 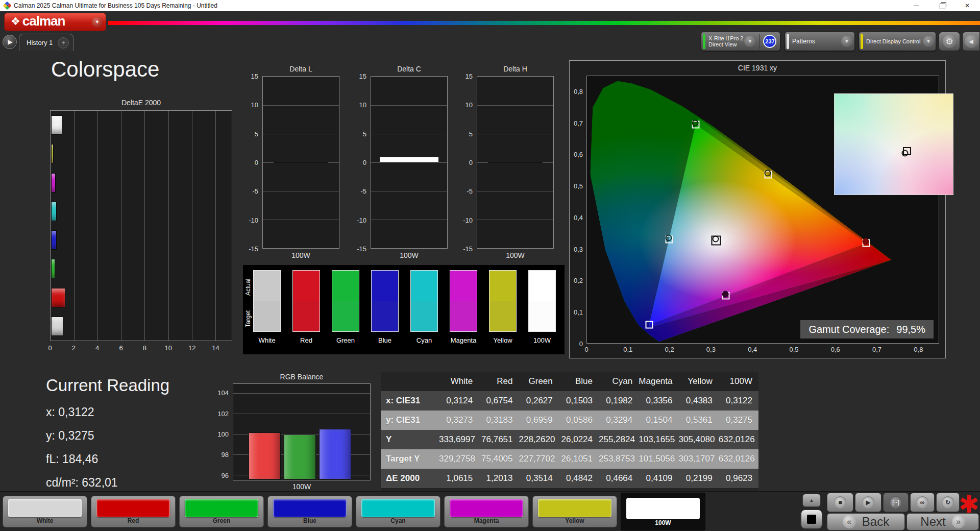 What do you see at coordinates (726, 41) in the screenshot?
I see `meter-label: X-Rite i1Pro 2 Direct View` at bounding box center [726, 41].